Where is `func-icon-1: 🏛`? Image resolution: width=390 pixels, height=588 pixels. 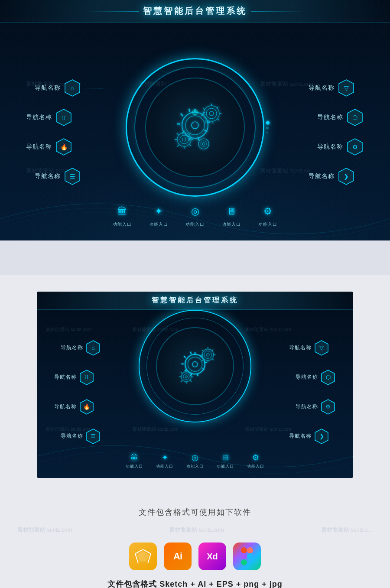
func-icon-1: 🏛 is located at coordinates (122, 213).